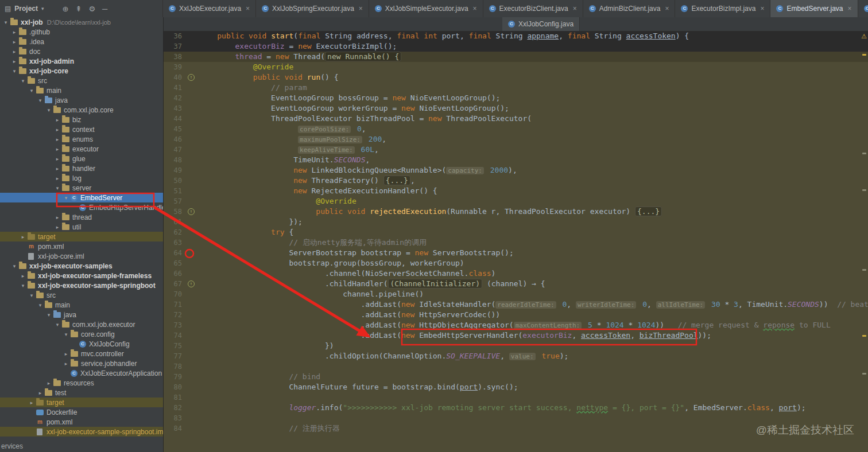 This screenshot has height=452, width=868. I want to click on line-number: 39, so click(174, 67).